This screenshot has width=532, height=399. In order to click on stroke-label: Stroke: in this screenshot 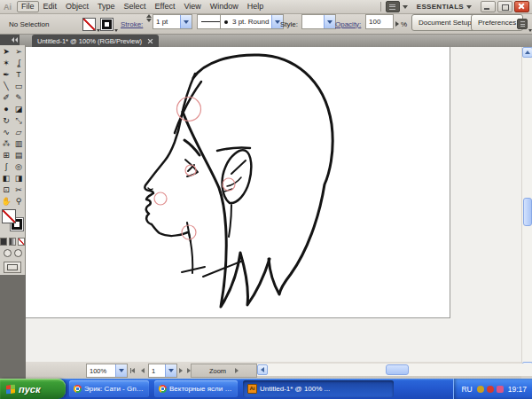, I will do `click(131, 24)`.